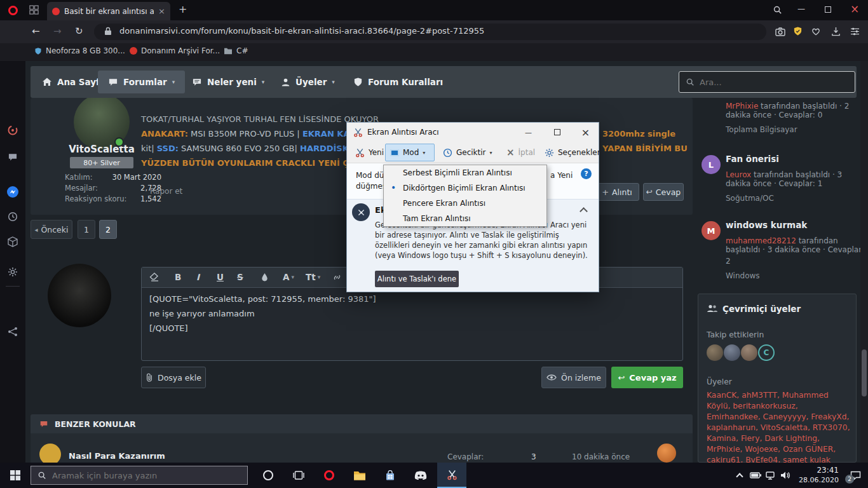  I want to click on bookmark-folder-csharp: C#, so click(236, 51).